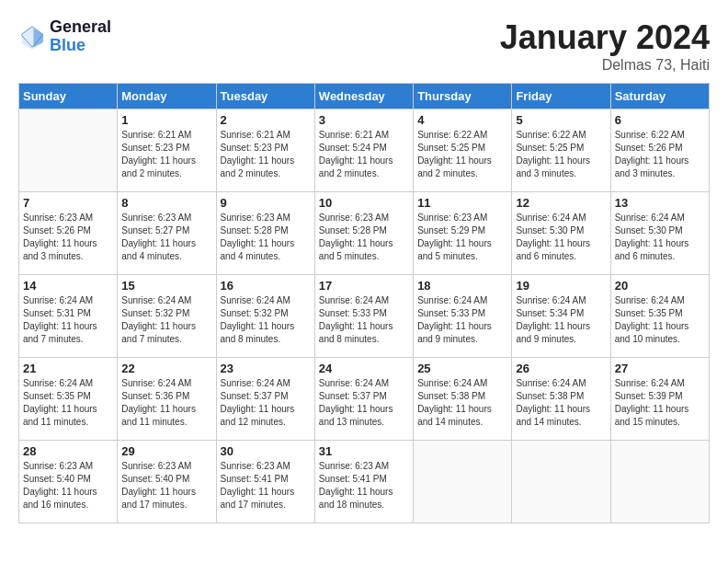 The width and height of the screenshot is (728, 563). Describe the element at coordinates (561, 403) in the screenshot. I see `day-info: Sunrise: 6:24 AM Sunset: 5:38 PM Dayligh…` at that location.